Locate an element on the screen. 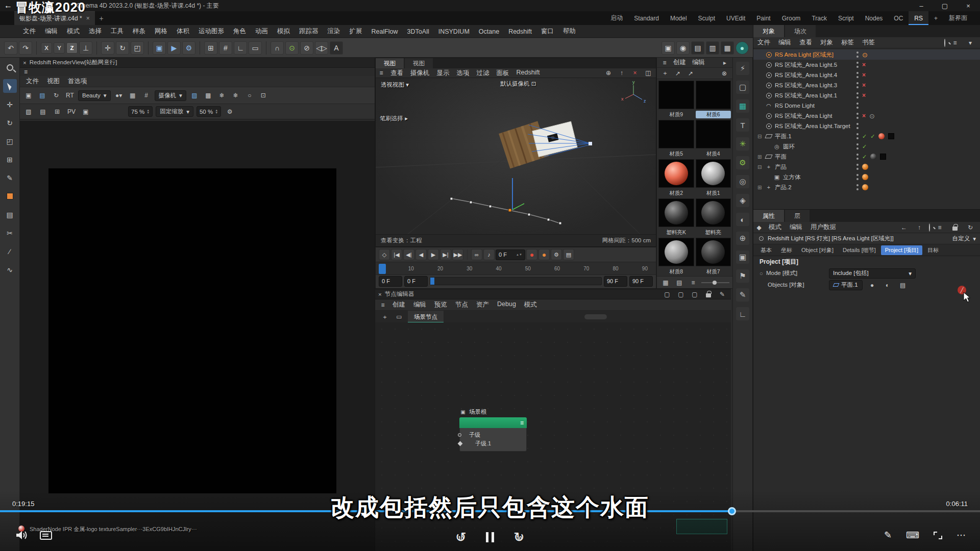 This screenshot has width=980, height=551. axis-edit-icon: ∟ is located at coordinates (240, 48).